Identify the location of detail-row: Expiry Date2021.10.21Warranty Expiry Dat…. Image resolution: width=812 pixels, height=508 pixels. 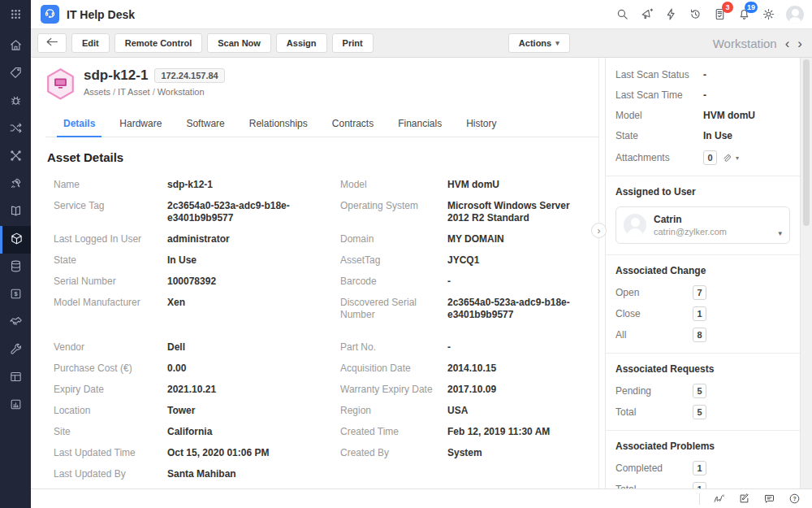
(326, 390).